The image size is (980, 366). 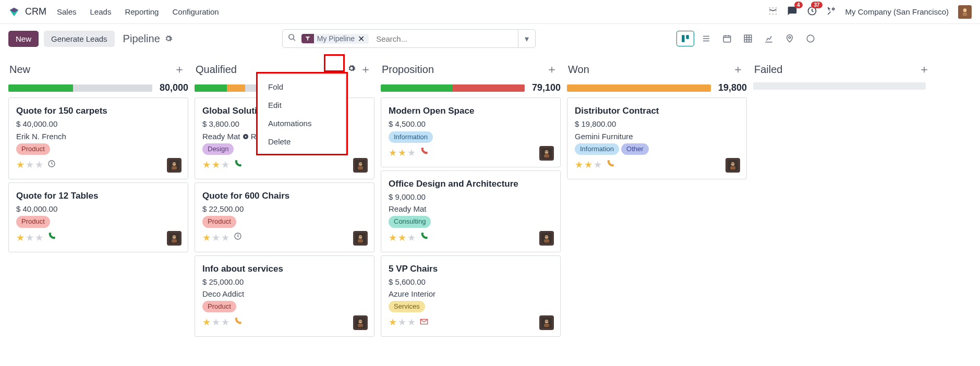 What do you see at coordinates (727, 39) in the screenshot?
I see `view-calendar` at bounding box center [727, 39].